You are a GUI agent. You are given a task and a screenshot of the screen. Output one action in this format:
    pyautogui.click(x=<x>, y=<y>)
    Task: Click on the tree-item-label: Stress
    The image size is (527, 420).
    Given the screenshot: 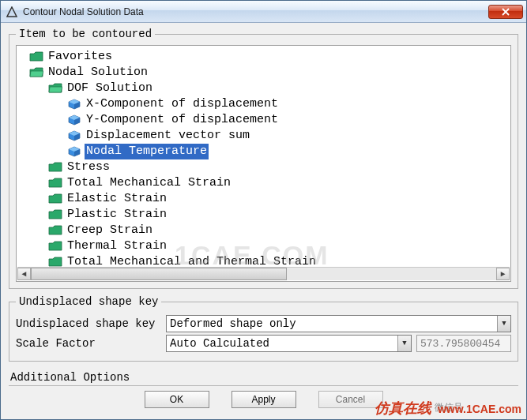 What is the action you would take?
    pyautogui.click(x=88, y=167)
    